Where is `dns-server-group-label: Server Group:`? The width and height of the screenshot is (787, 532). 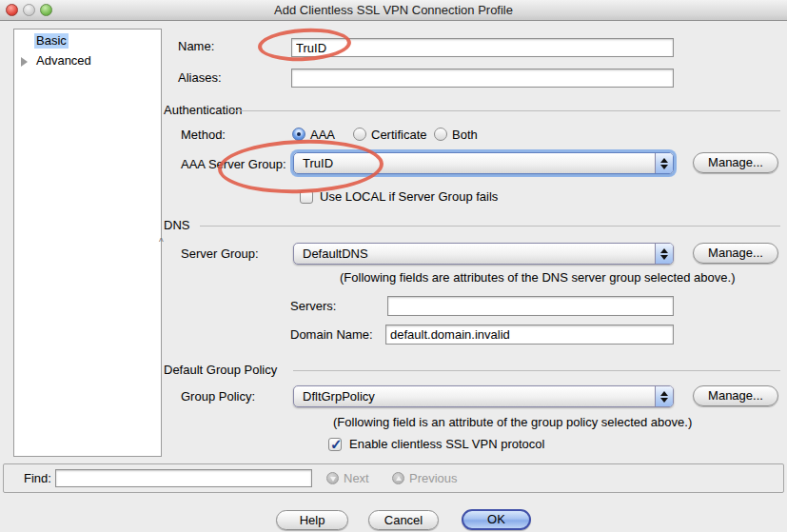 dns-server-group-label: Server Group: is located at coordinates (220, 253).